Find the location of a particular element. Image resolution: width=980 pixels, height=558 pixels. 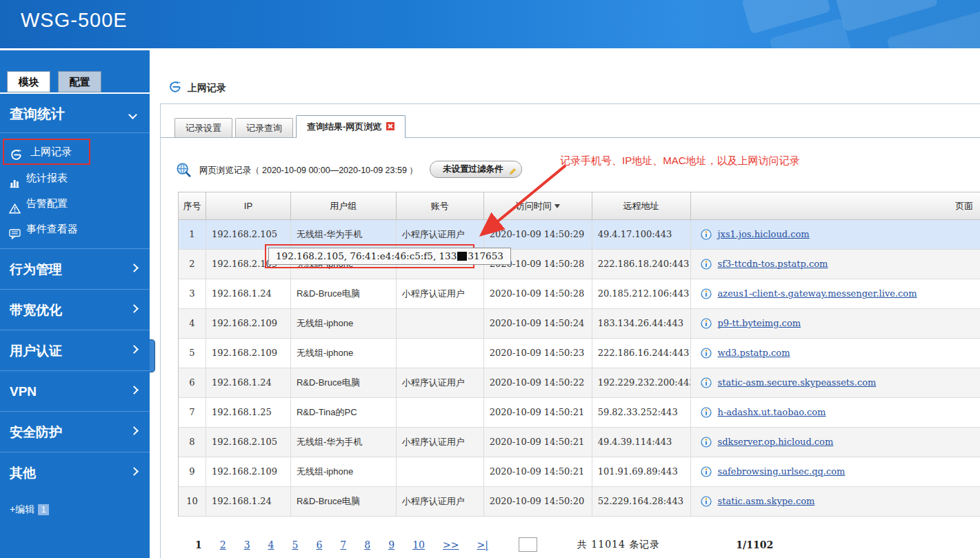

column-header-time: 访问时间 is located at coordinates (538, 206).